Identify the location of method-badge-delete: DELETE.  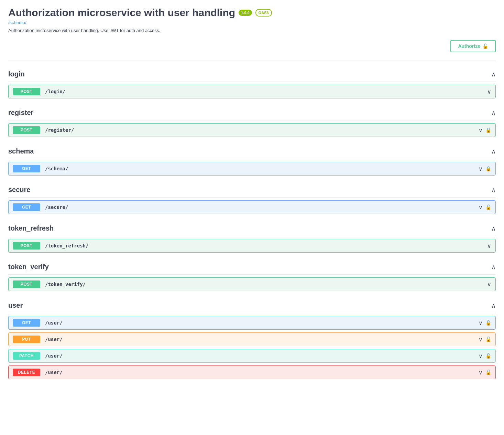
(26, 372).